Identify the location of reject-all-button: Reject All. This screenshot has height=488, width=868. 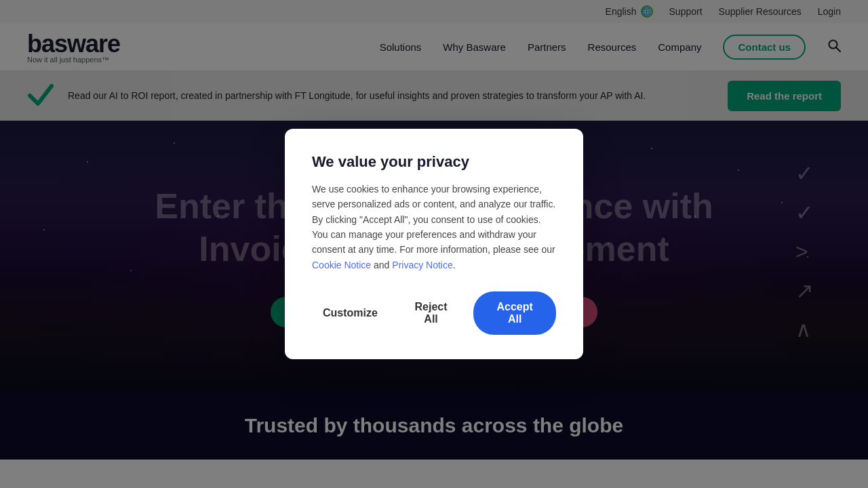
(431, 313).